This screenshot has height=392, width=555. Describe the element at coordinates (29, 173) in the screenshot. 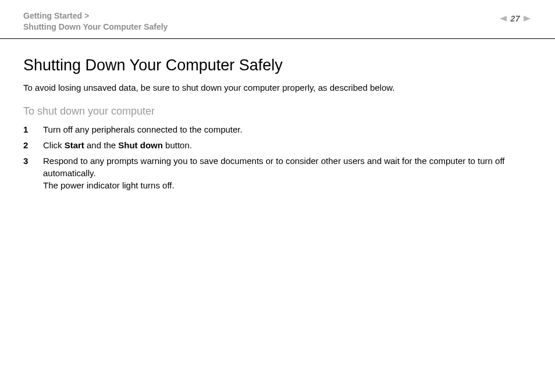

I see `step-number: 3` at that location.